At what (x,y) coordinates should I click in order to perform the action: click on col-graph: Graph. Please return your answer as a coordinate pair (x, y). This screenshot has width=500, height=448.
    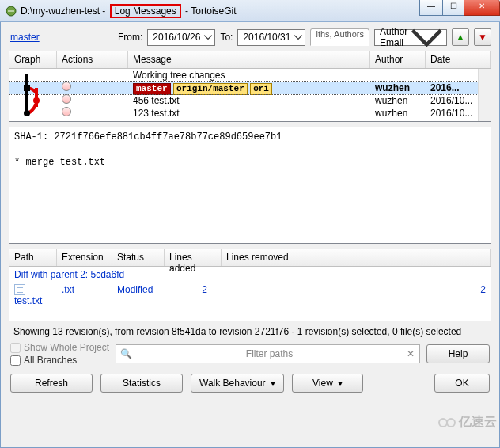
    Looking at the image, I should click on (33, 60).